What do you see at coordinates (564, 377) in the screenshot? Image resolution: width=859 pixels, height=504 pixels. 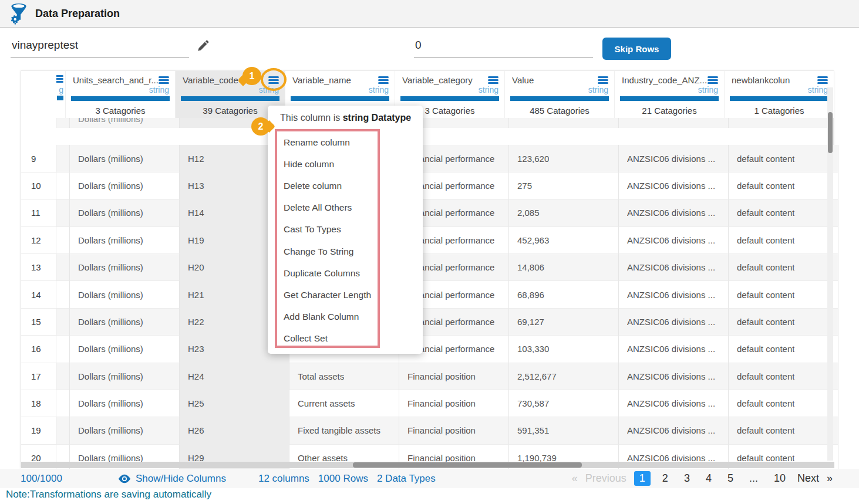 I see `cell-value: 2,512,677` at bounding box center [564, 377].